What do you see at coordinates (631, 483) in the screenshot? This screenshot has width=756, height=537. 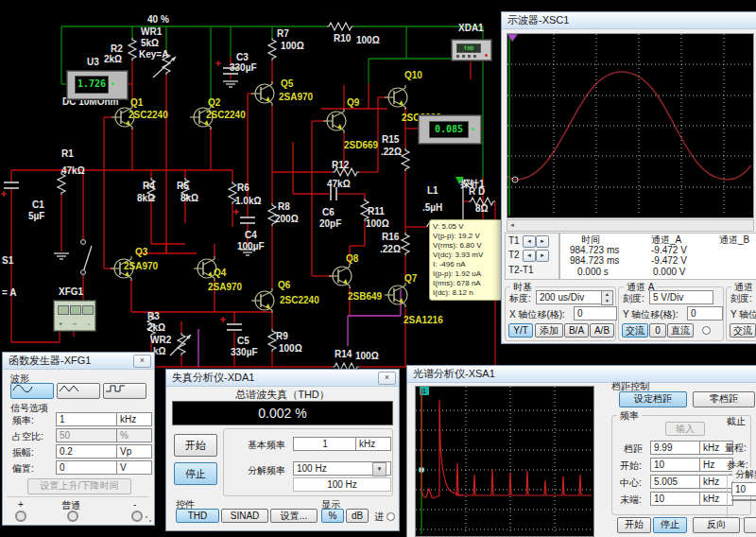 I see `center-freq-label: 中心:` at bounding box center [631, 483].